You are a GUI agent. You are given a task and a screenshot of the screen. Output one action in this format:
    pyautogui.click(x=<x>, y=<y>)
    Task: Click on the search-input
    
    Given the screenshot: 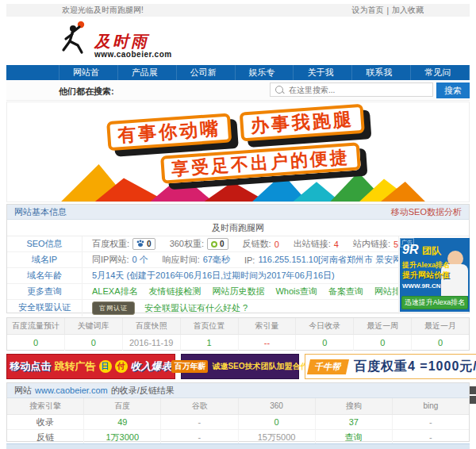 What is the action you would take?
    pyautogui.click(x=357, y=90)
    